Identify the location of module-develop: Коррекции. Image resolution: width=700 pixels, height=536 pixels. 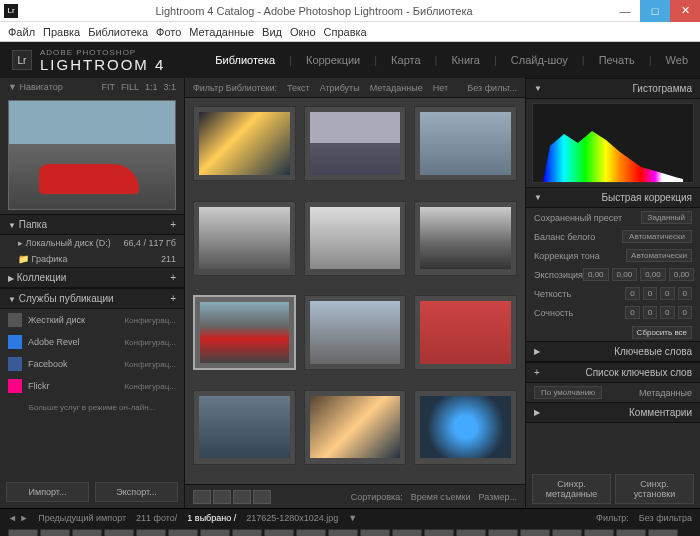
(333, 60).